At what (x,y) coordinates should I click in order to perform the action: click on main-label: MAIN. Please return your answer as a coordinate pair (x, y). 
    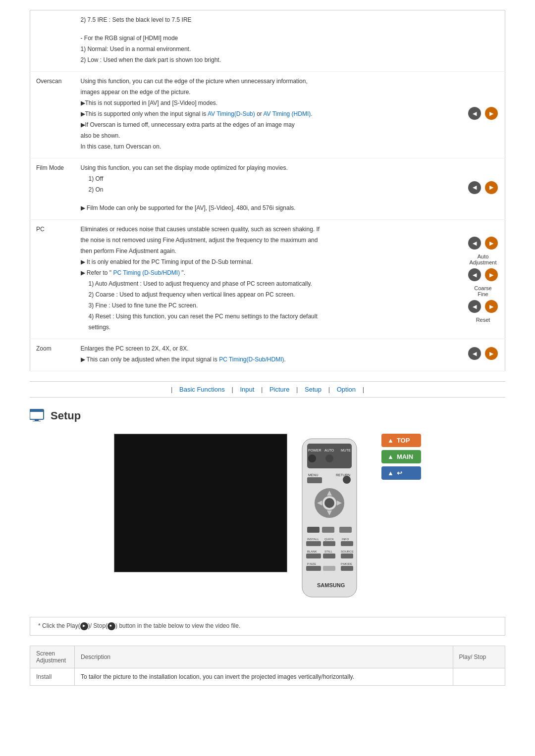
    Looking at the image, I should click on (405, 456).